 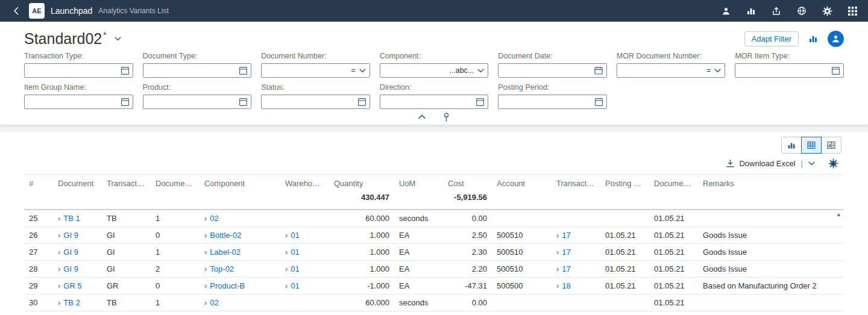 What do you see at coordinates (468, 183) in the screenshot?
I see `column-header-cost: Cost` at bounding box center [468, 183].